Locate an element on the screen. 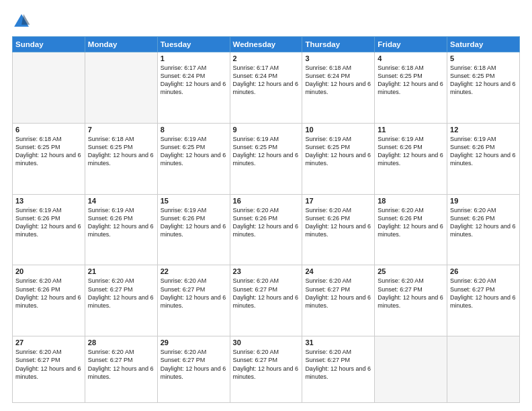 The height and width of the screenshot is (411, 532). calendar-cell: 2Sunrise: 6:17 AM Sunset: 6:24 PM Daylig… is located at coordinates (266, 88).